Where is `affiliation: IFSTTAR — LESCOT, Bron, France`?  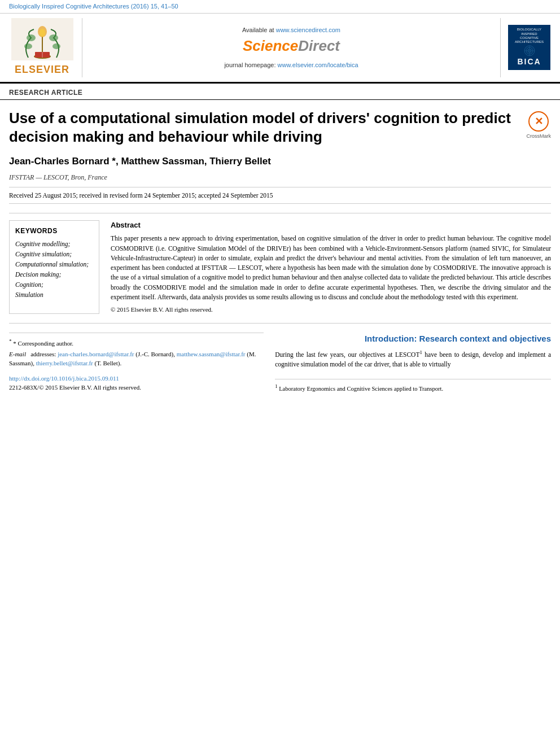 affiliation: IFSTTAR — LESCOT, Bron, France is located at coordinates (280, 177).